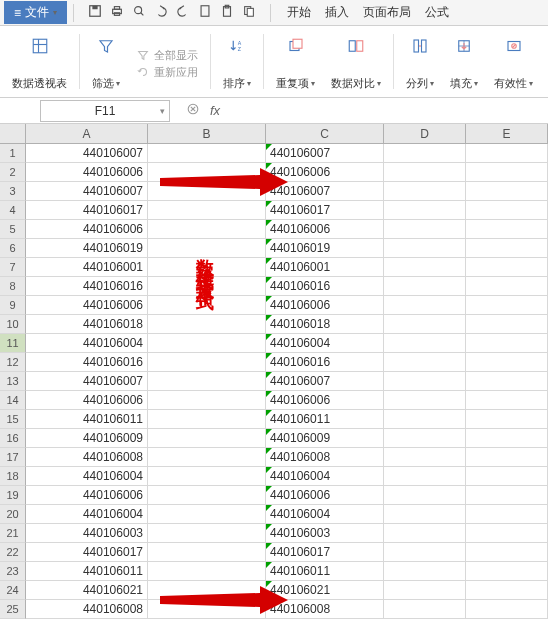 This screenshot has height=624, width=548. Describe the element at coordinates (207, 134) in the screenshot. I see `col-header-B: B` at that location.